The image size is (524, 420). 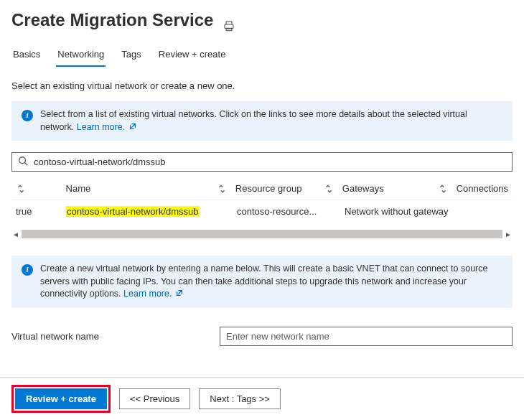 I want to click on col-connections: Connections, so click(x=482, y=188).